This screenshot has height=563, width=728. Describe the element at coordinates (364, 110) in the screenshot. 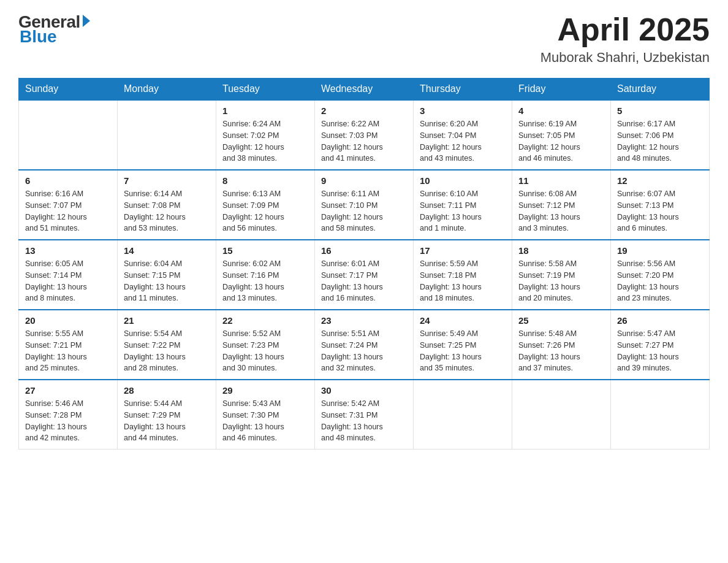

I see `day-number: 2` at that location.